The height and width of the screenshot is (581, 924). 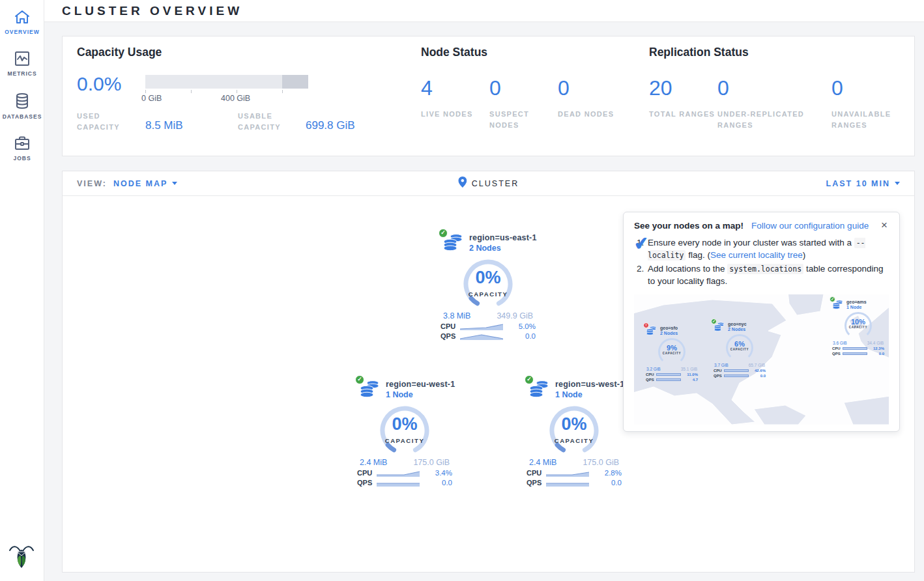 I want to click on mini-capacity-gauge: 9% CAPACITY, so click(x=672, y=352).